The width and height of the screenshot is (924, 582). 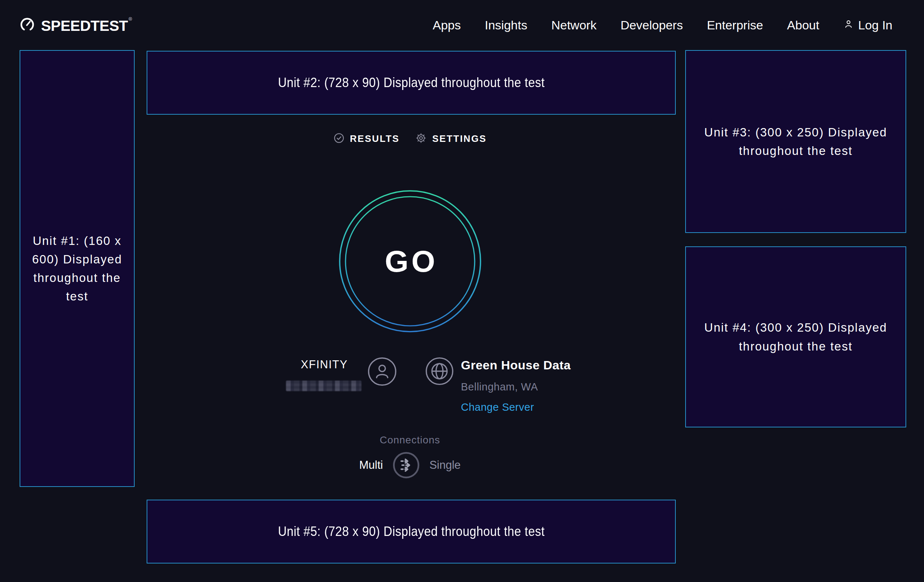 What do you see at coordinates (410, 261) in the screenshot?
I see `go-button-label: GO` at bounding box center [410, 261].